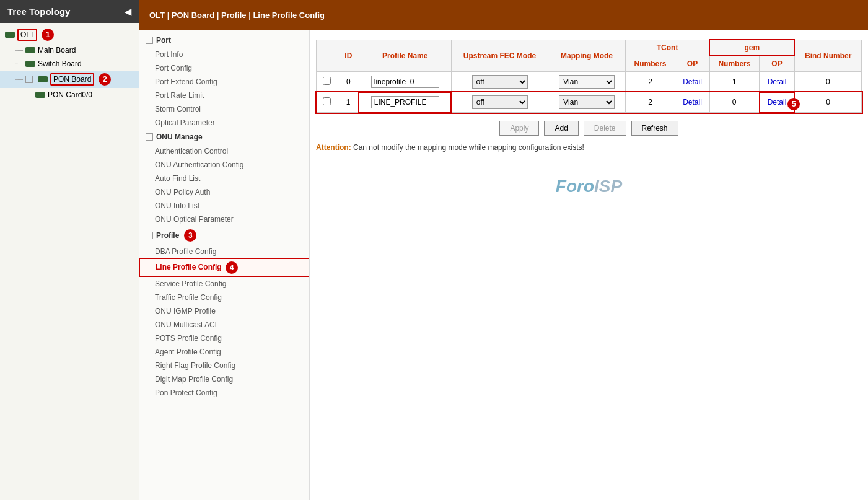 Image resolution: width=868 pixels, height=500 pixels. I want to click on nav-section-onu-manage: ONU Manage, so click(224, 137).